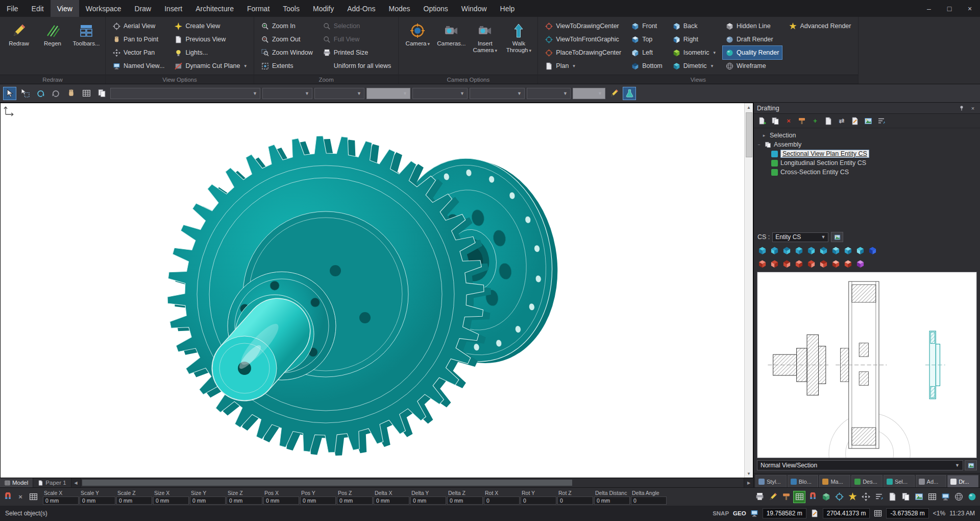 Image resolution: width=980 pixels, height=521 pixels. I want to click on textstyle-combo: ▼, so click(497, 93).